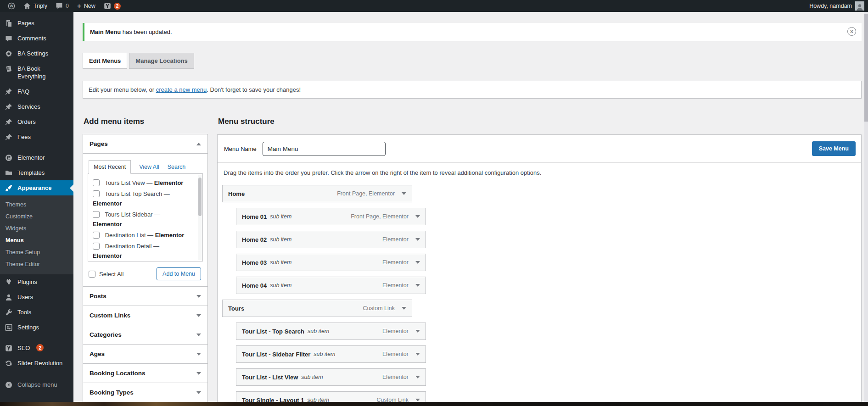 This screenshot has height=406, width=868. I want to click on page-title: Tours List View —, so click(129, 183).